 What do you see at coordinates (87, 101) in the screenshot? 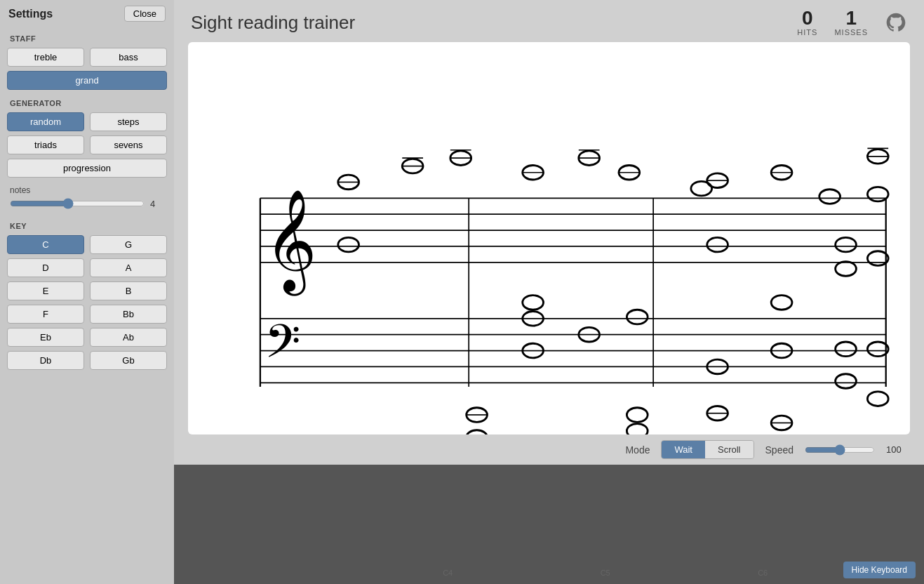
I see `generator-label: GENERATOR` at bounding box center [87, 101].